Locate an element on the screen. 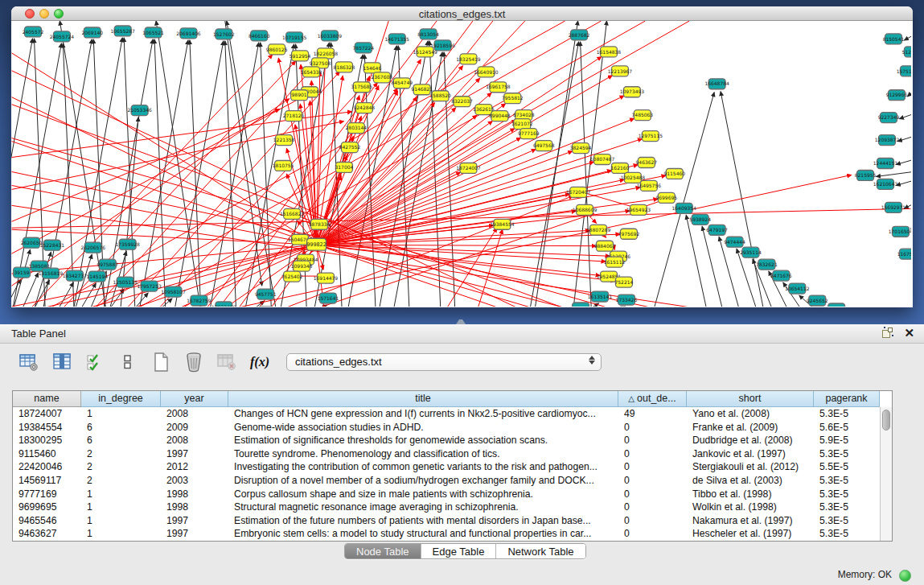 This screenshot has width=924, height=585. graph-node-label: 1527602 is located at coordinates (224, 34).